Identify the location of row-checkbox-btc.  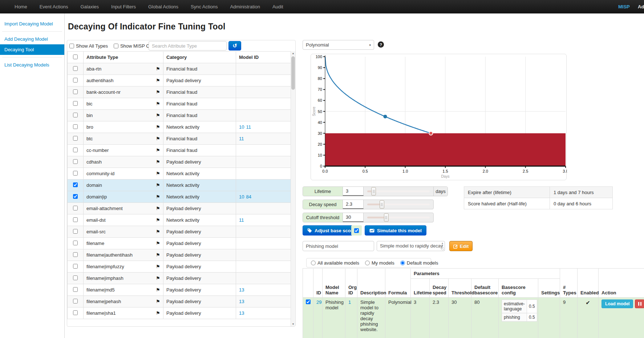
(76, 138).